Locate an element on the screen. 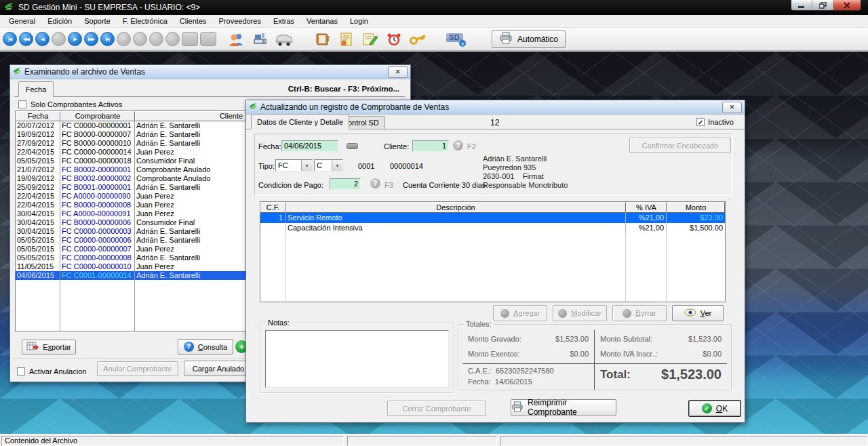 The width and height of the screenshot is (868, 446). col-descripcion: Descripción is located at coordinates (456, 207).